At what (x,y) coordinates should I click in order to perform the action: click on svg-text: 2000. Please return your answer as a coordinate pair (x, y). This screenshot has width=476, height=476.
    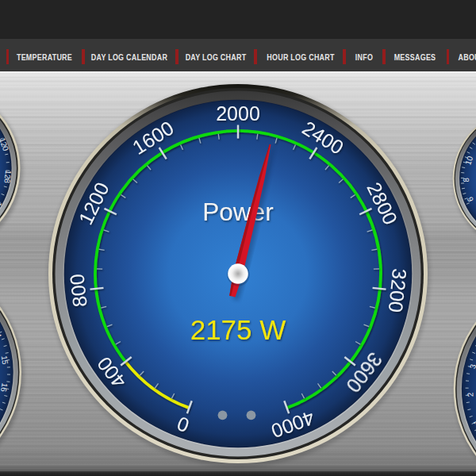
    Looking at the image, I should click on (238, 113).